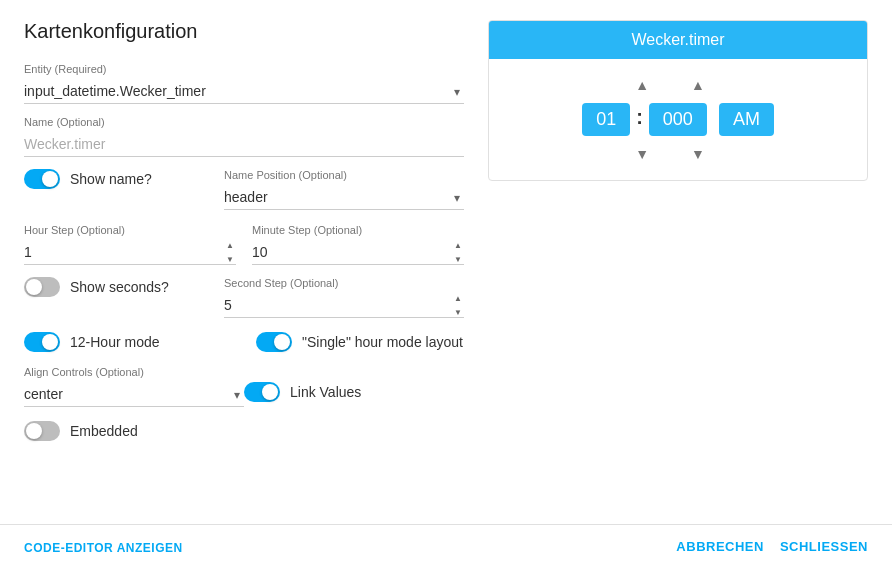  Describe the element at coordinates (458, 313) in the screenshot. I see `second-step-down: ▼` at that location.